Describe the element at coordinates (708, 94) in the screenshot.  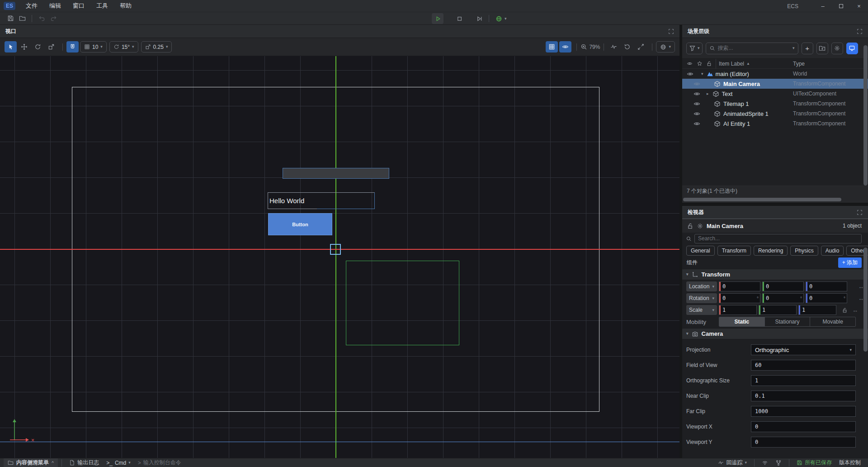
I see `chevron-right-icon: ▸` at that location.